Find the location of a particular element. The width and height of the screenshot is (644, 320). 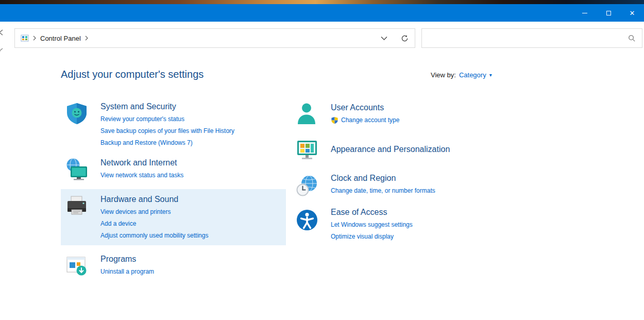

network-and-internet-icon is located at coordinates (77, 170).